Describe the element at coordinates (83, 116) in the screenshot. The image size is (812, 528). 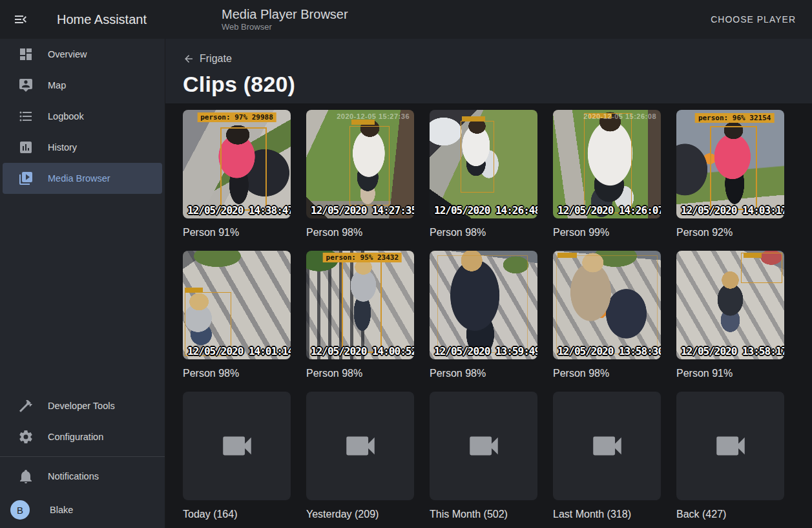
I see `sidebar-item-logbook: Logbook` at that location.